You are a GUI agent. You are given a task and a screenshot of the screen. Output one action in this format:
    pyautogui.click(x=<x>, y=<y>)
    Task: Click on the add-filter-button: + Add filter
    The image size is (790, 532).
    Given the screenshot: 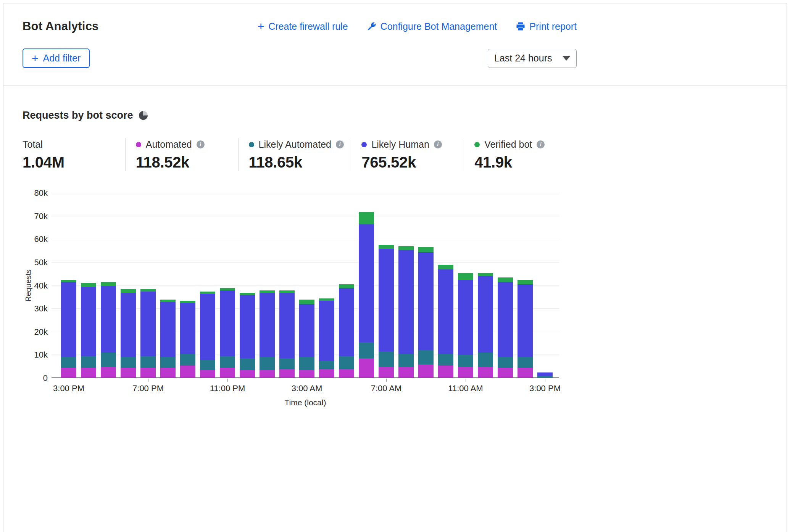 What is the action you would take?
    pyautogui.click(x=56, y=58)
    